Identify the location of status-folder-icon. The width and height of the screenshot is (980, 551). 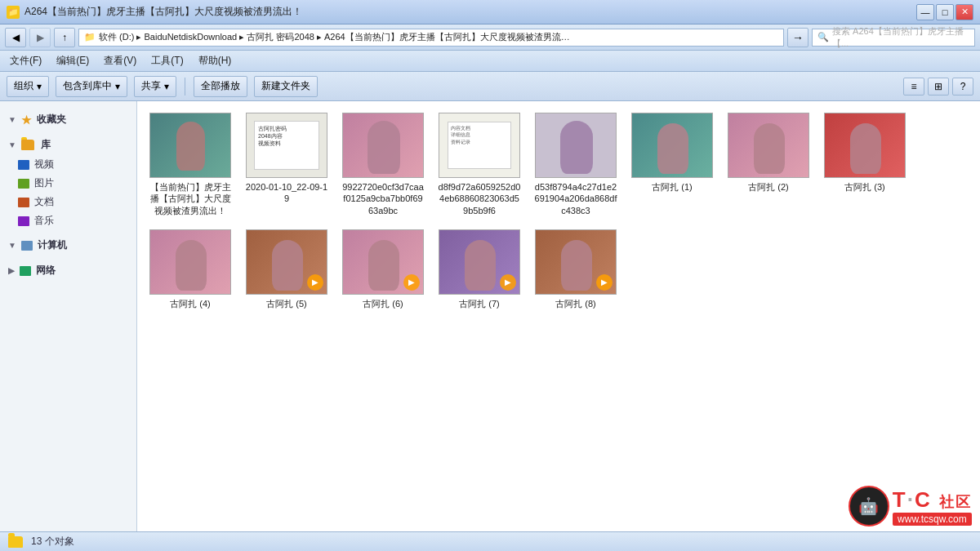
(16, 542).